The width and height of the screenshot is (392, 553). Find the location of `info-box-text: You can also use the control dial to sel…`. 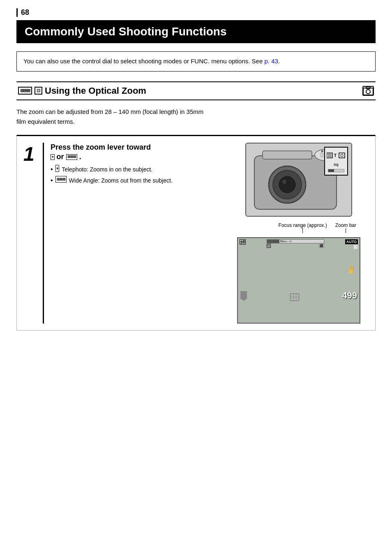

info-box-text: You can also use the control dial to sel… is located at coordinates (144, 61).